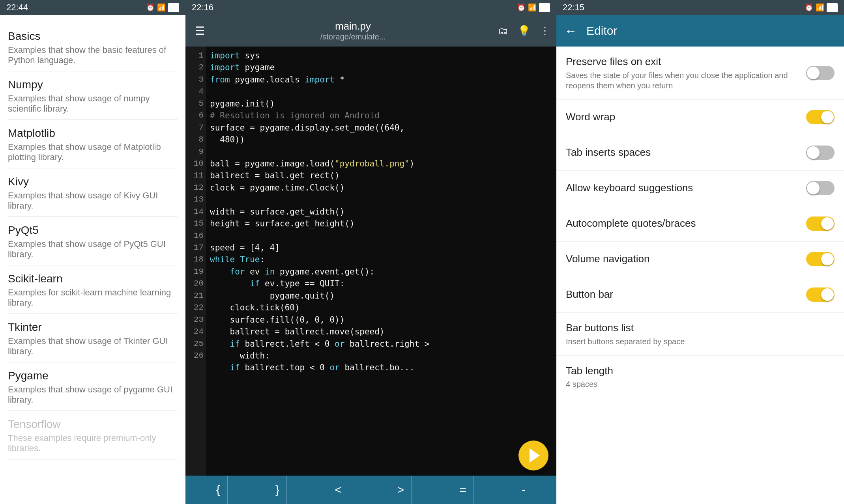 The width and height of the screenshot is (844, 504). I want to click on btn-equals: =, so click(463, 490).